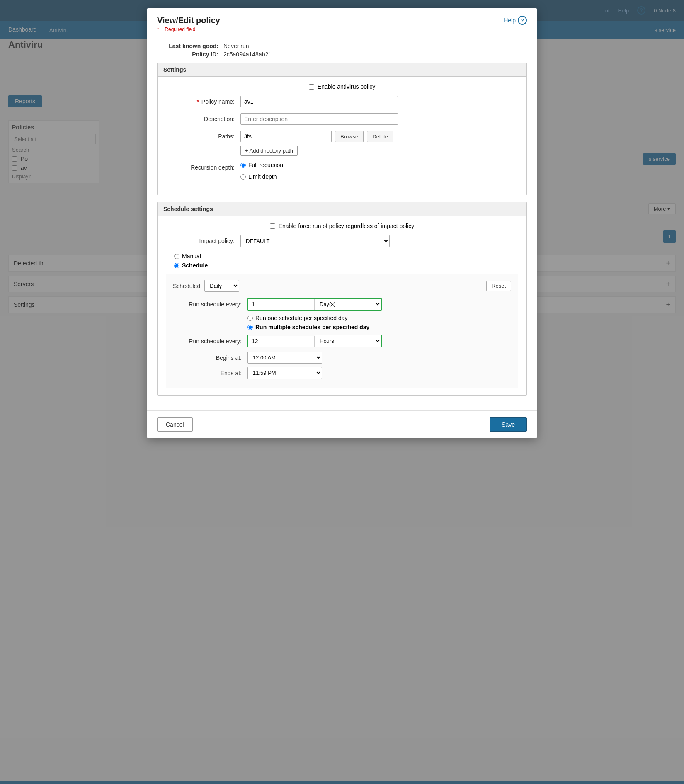  Describe the element at coordinates (273, 226) in the screenshot. I see `force-run-checkbox` at that location.